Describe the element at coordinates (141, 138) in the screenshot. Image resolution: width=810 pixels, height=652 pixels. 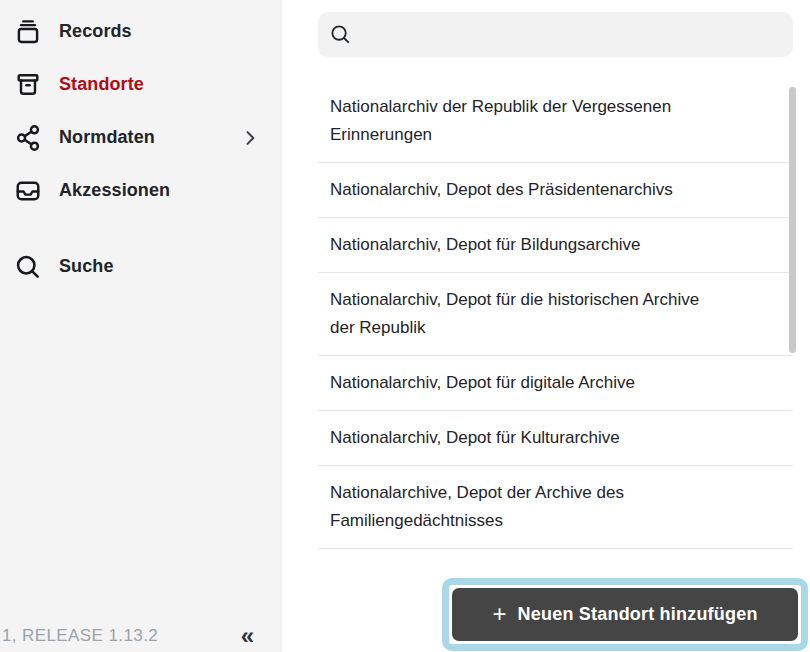
I see `sidebar-item-normdaten: Normdaten` at that location.